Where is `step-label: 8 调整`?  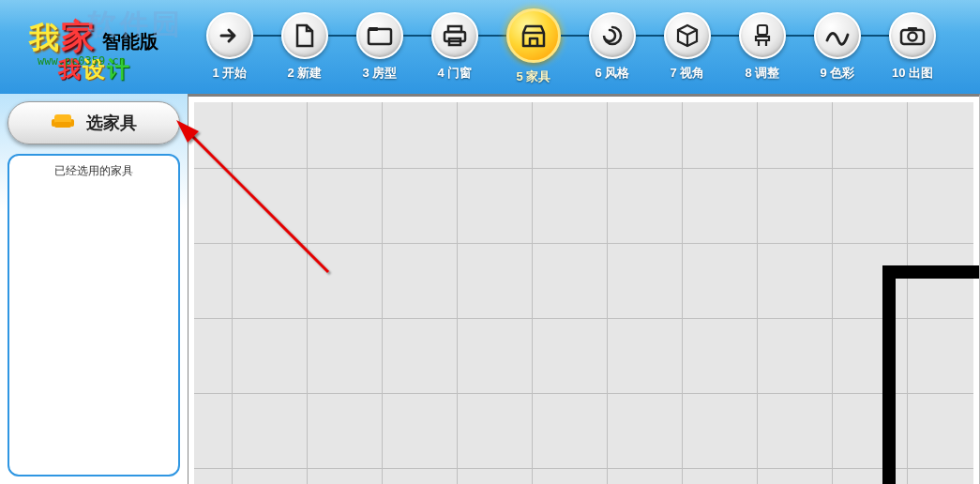 step-label: 8 调整 is located at coordinates (763, 73).